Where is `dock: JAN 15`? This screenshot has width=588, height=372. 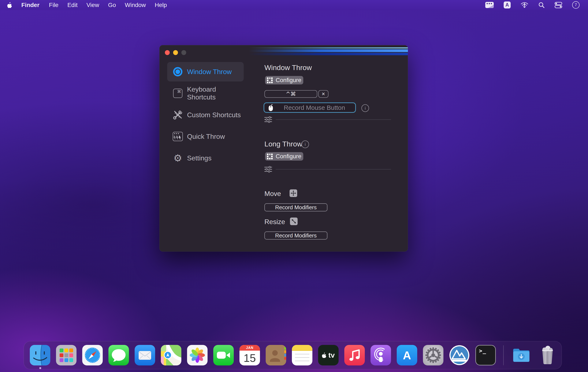
dock: JAN 15 is located at coordinates (293, 355).